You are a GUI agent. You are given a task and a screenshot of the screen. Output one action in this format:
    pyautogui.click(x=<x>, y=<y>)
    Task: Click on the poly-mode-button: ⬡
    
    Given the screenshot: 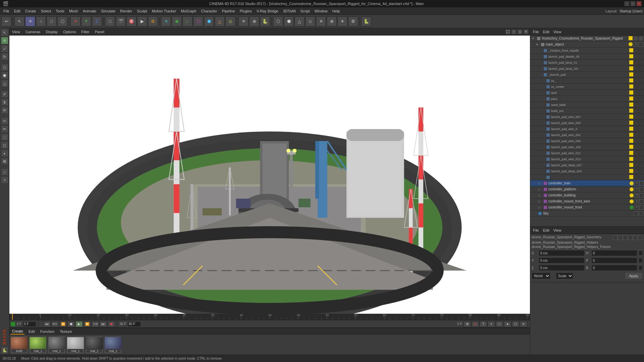 What is the action you would take?
    pyautogui.click(x=62, y=21)
    